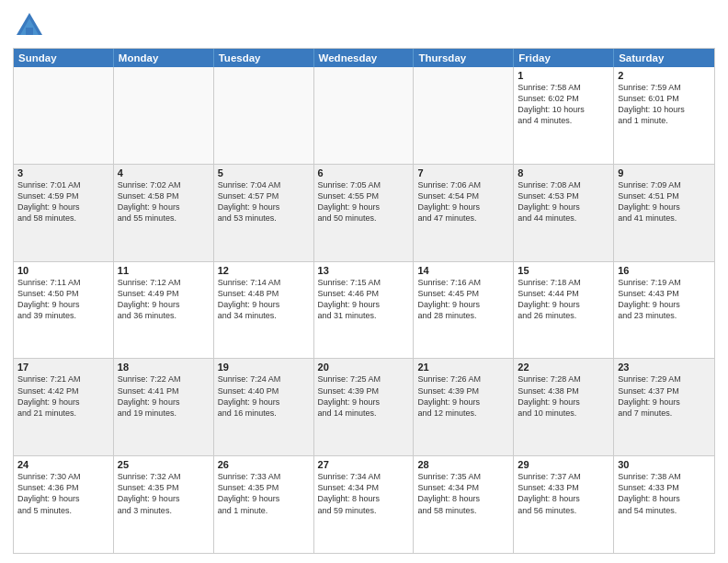 The height and width of the screenshot is (563, 728). What do you see at coordinates (164, 465) in the screenshot?
I see `day-number: 25` at bounding box center [164, 465].